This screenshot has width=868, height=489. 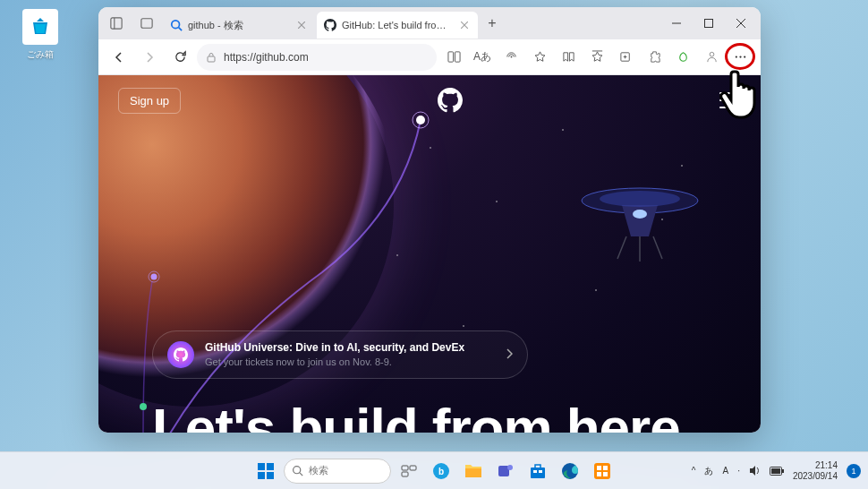 What do you see at coordinates (568, 57) in the screenshot?
I see `reading-list-button` at bounding box center [568, 57].